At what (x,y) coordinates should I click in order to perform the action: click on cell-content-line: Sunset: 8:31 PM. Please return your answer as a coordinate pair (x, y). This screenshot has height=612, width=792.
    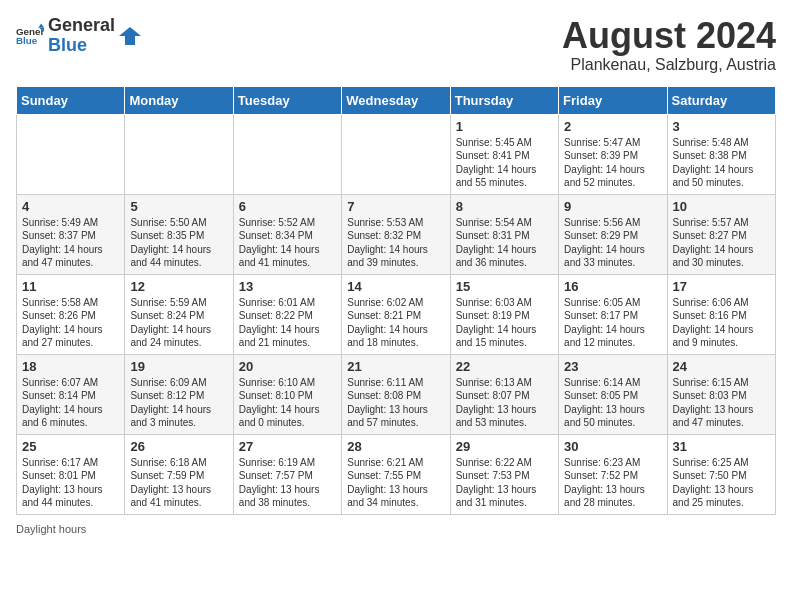
    Looking at the image, I should click on (504, 236).